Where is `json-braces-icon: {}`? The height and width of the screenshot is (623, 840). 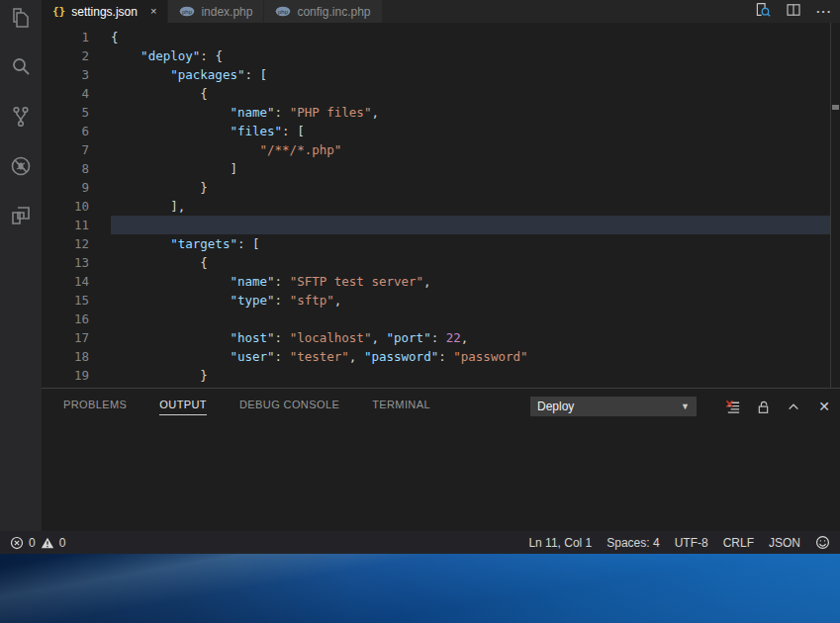 json-braces-icon: {} is located at coordinates (59, 12).